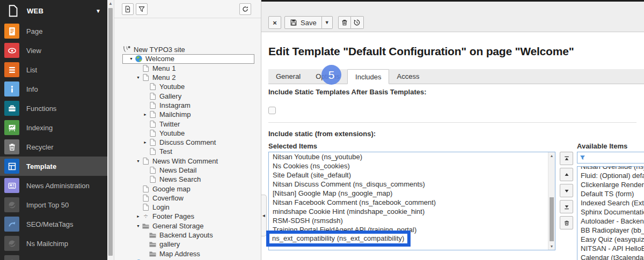 The image size is (644, 260). Describe the element at coordinates (188, 217) in the screenshot. I see `tree-item: ► ÷ Footer Pages` at that location.